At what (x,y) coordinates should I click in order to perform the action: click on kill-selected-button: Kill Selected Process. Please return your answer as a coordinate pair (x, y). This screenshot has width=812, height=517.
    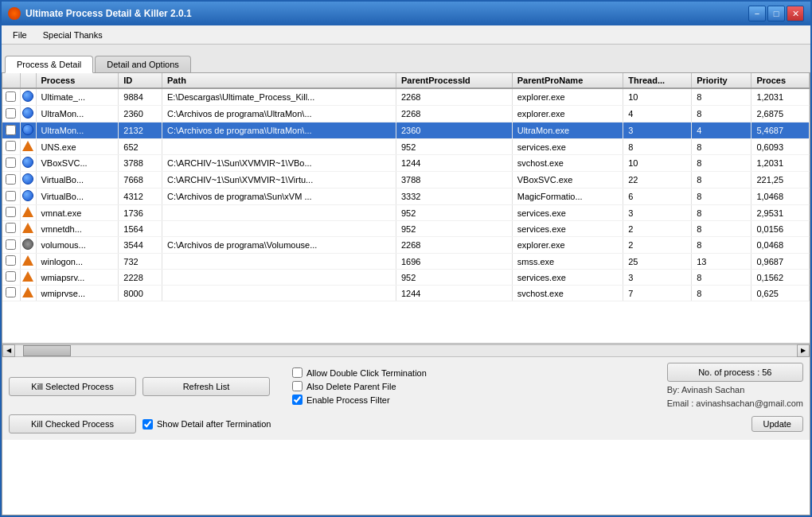
    Looking at the image, I should click on (72, 387).